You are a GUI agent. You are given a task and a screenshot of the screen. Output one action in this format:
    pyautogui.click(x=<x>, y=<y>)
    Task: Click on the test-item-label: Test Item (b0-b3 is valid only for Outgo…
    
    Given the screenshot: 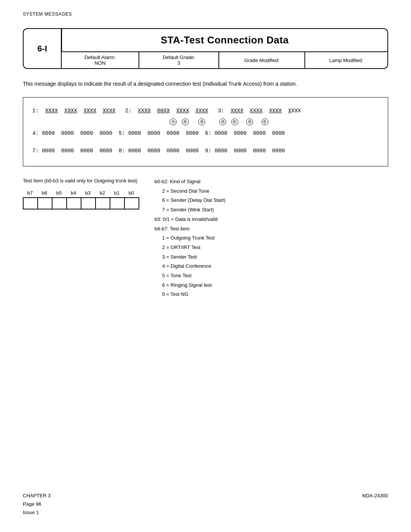 What is the action you would take?
    pyautogui.click(x=81, y=181)
    